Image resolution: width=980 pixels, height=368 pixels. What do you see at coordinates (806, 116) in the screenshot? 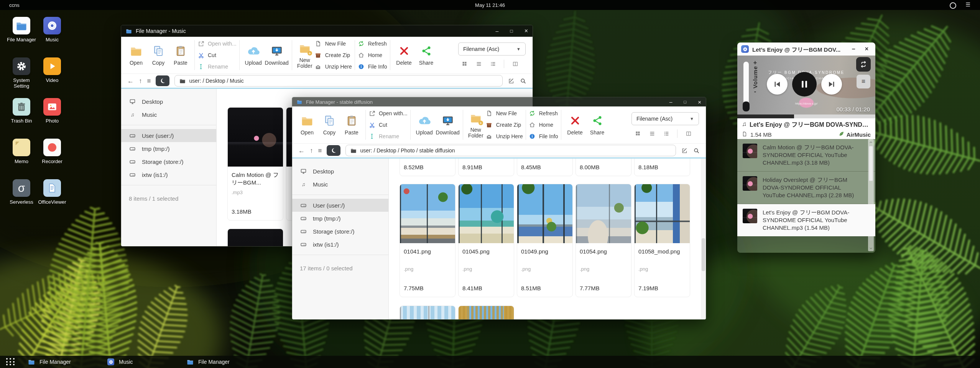
I see `progress-bar` at bounding box center [806, 116].